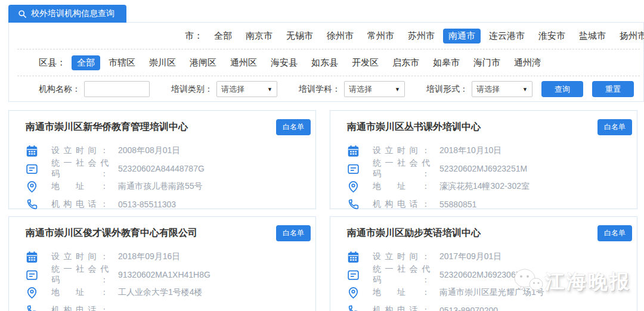 The height and width of the screenshot is (311, 644). Describe the element at coordinates (352, 89) in the screenshot. I see `subject-group: 培训学科： 请选择 ▼` at that location.